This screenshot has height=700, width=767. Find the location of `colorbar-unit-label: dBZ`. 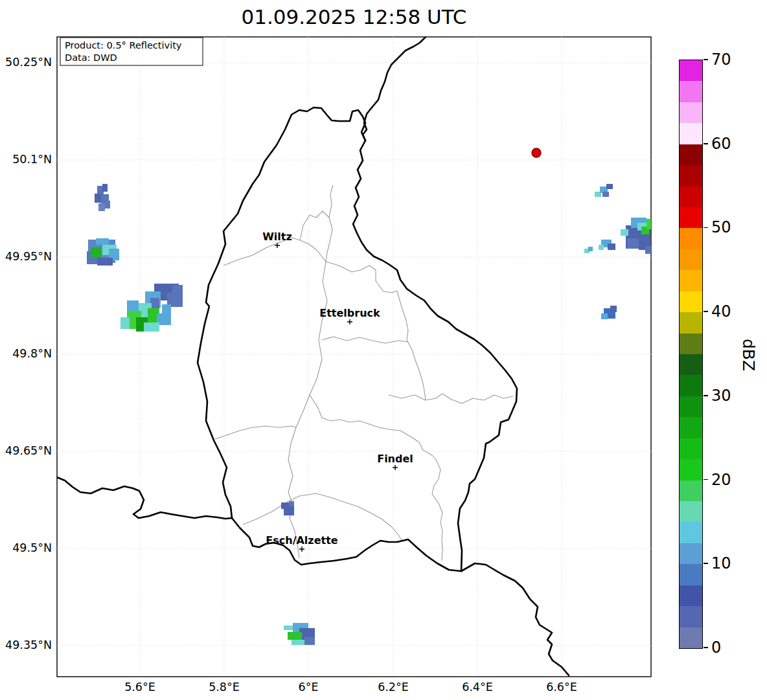

colorbar-unit-label: dBZ is located at coordinates (748, 355).